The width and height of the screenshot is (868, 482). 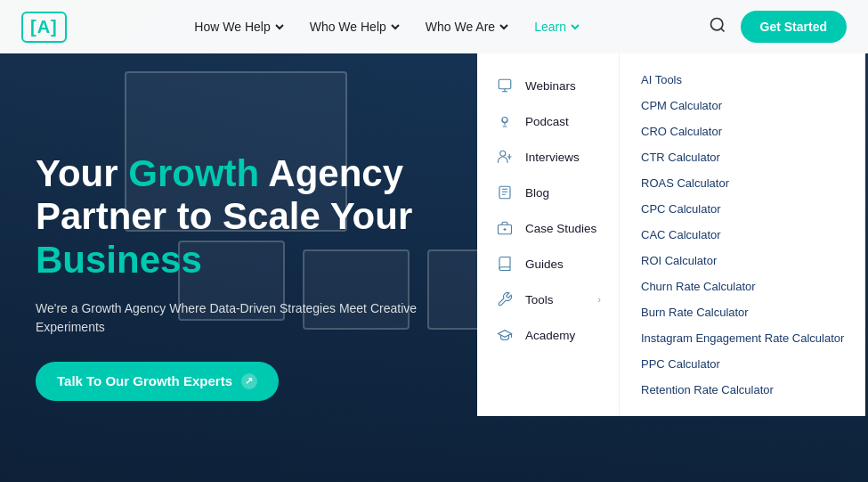 What do you see at coordinates (742, 184) in the screenshot?
I see `link-roas-calculator: ROAS Calculator` at bounding box center [742, 184].